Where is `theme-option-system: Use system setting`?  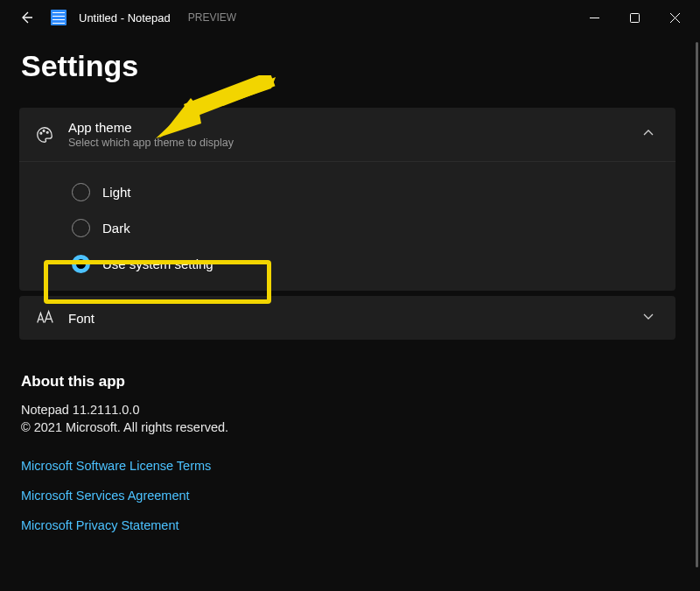
theme-option-system: Use system setting is located at coordinates (347, 264).